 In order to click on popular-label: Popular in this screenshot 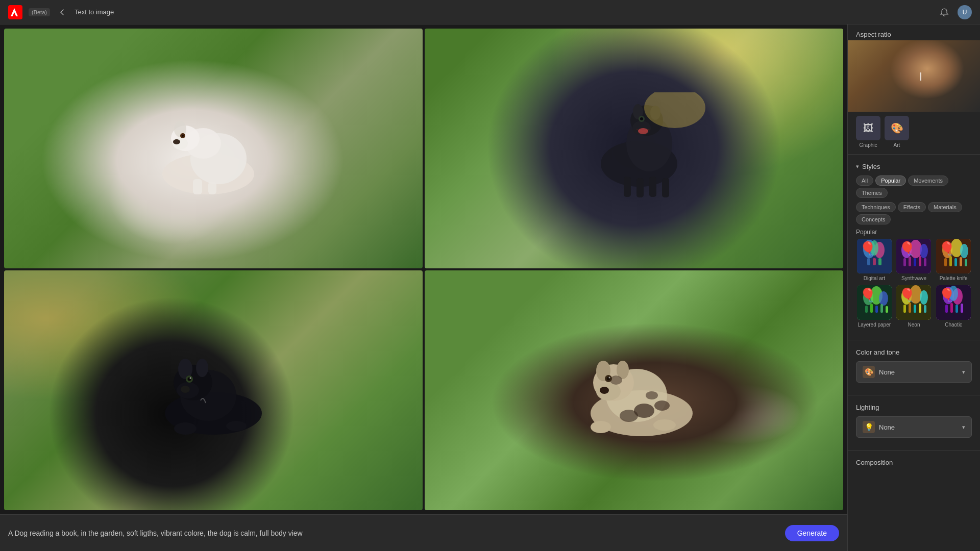, I will do `click(914, 232)`.